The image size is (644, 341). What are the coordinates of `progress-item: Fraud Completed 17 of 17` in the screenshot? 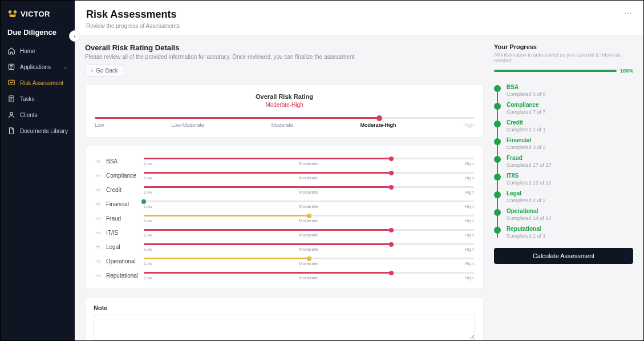 It's located at (564, 161).